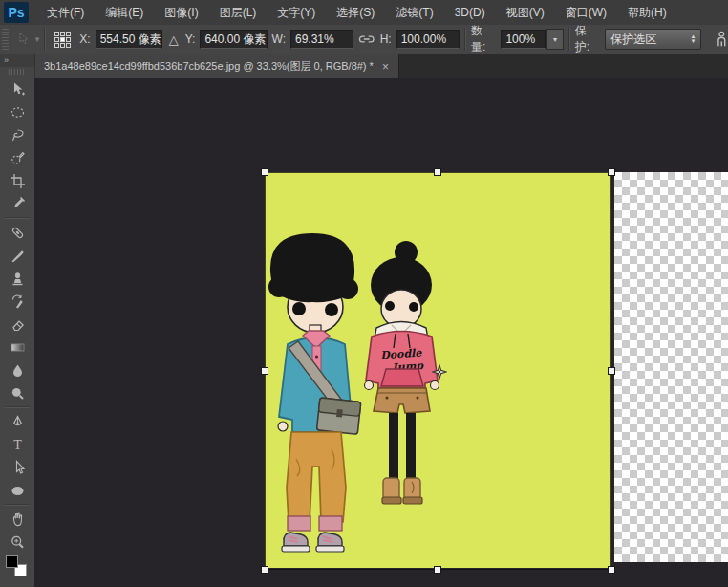 The height and width of the screenshot is (587, 728). What do you see at coordinates (525, 12) in the screenshot?
I see `menu-view: 视图(V)` at bounding box center [525, 12].